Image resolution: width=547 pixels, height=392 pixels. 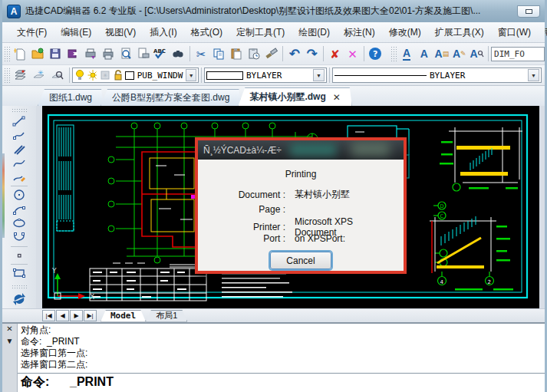 I want to click on command-panel-controls: ✕ ▼, so click(x=10, y=357).